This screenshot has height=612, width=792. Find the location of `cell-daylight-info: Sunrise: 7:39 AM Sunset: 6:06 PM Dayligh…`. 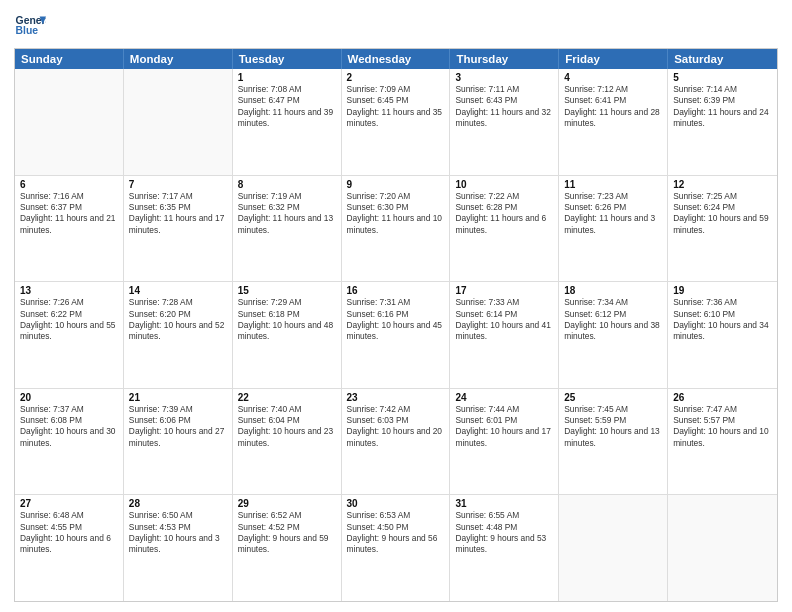

cell-daylight-info: Sunrise: 7:39 AM Sunset: 6:06 PM Dayligh… is located at coordinates (178, 426).